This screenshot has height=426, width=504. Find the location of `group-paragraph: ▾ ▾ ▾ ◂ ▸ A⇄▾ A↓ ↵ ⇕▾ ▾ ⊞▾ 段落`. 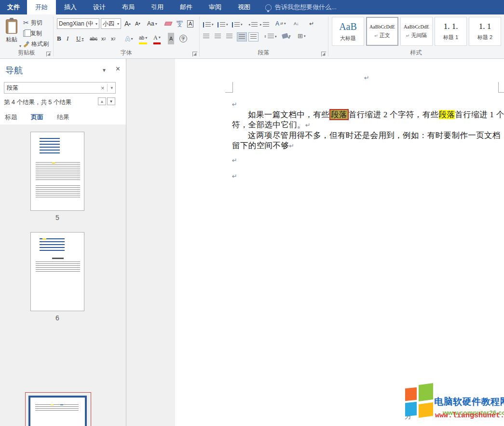

group-paragraph: ▾ ▾ ▾ ◂ ▸ A⇄▾ A↓ ↵ ⇕▾ ▾ ⊞▾ 段落 is located at coordinates (263, 37).